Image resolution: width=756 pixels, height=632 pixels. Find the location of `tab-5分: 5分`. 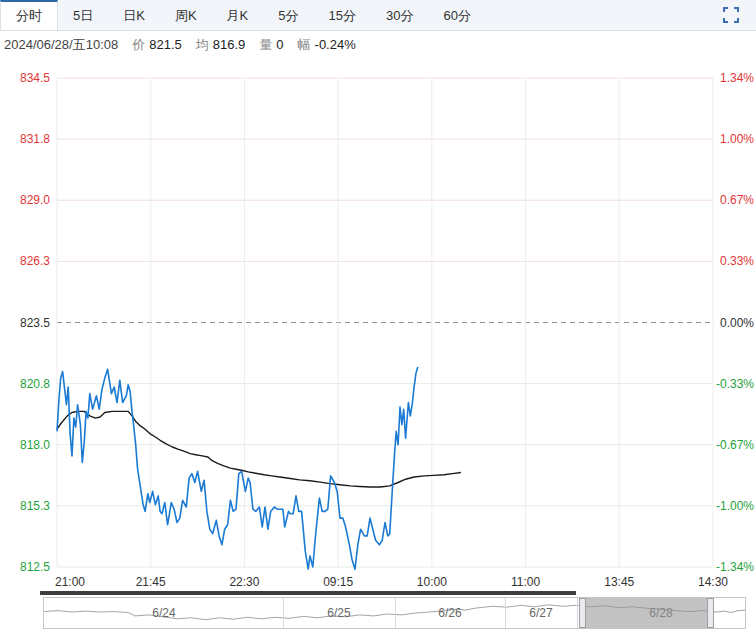

tab-5分: 5分 is located at coordinates (288, 15).